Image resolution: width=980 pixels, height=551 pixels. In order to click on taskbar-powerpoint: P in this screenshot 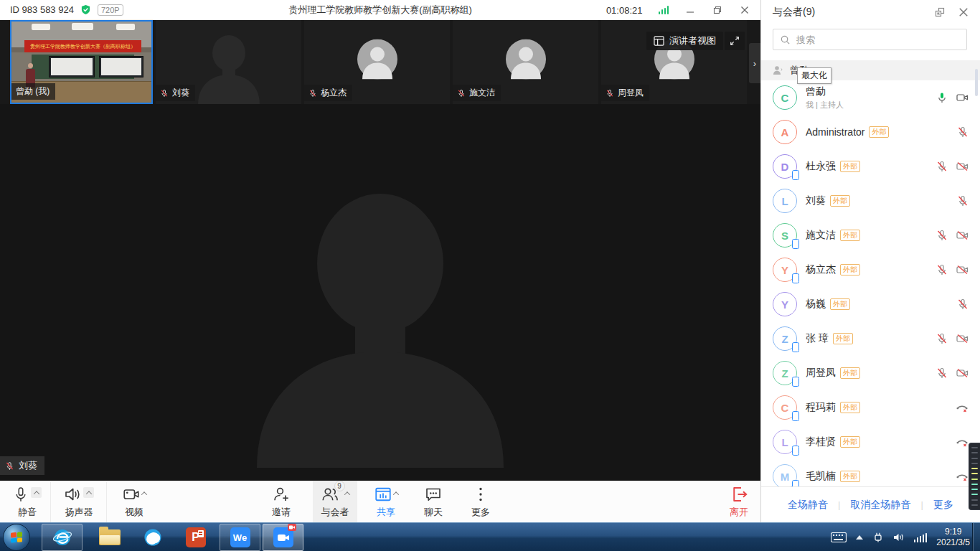, I will do `click(195, 537)`.